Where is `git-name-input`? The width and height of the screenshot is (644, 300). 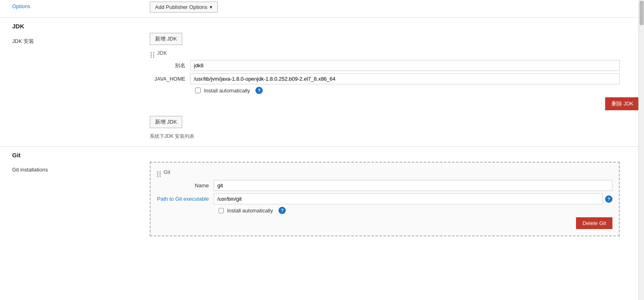 git-name-input is located at coordinates (413, 186).